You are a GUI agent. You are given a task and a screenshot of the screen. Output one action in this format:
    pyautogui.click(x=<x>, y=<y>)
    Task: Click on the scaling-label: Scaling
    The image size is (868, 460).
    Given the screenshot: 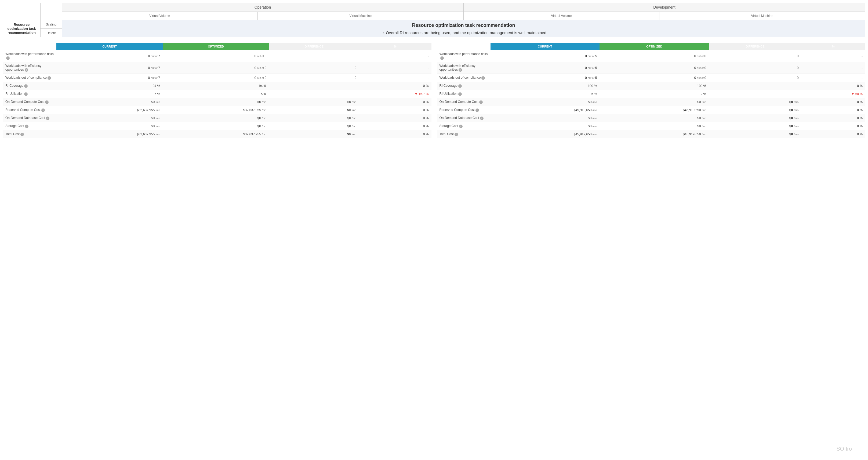 What is the action you would take?
    pyautogui.click(x=51, y=24)
    